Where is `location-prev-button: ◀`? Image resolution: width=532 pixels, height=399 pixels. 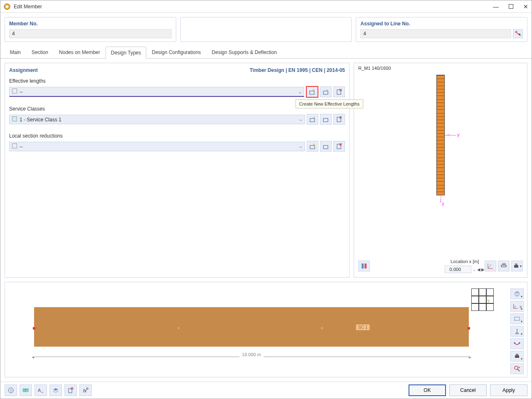
location-prev-button: ◀ is located at coordinates (479, 269).